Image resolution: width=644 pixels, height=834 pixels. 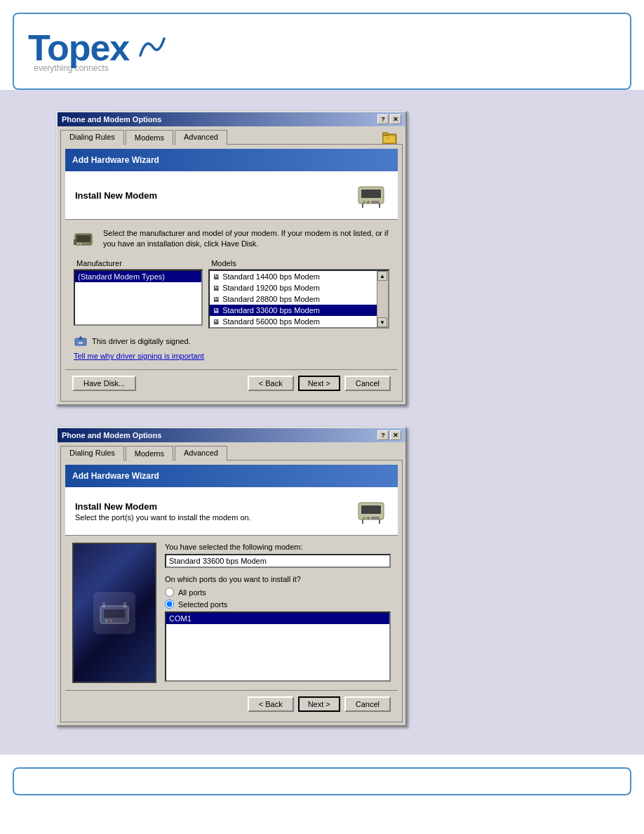 I want to click on port-list-com1: COM1, so click(x=278, y=618).